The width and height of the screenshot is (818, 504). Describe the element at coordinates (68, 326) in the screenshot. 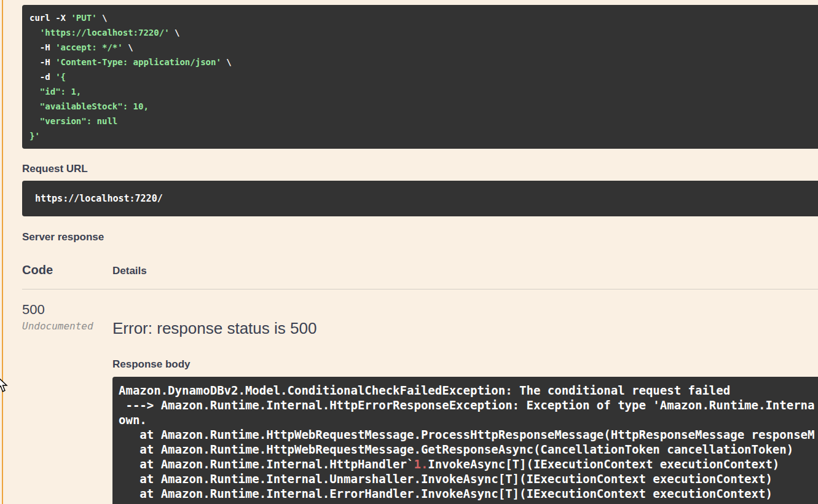

I see `undocumented-label: Undocumented` at that location.